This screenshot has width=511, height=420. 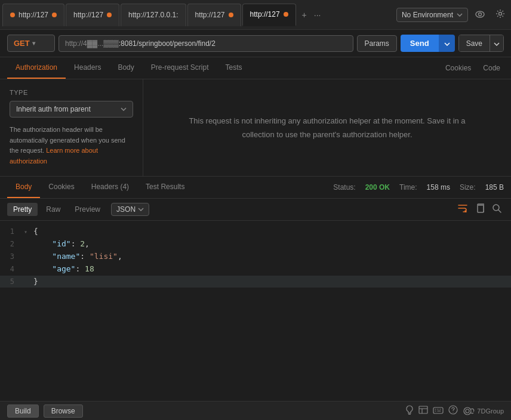 I want to click on tab-2: http://127, so click(x=93, y=15).